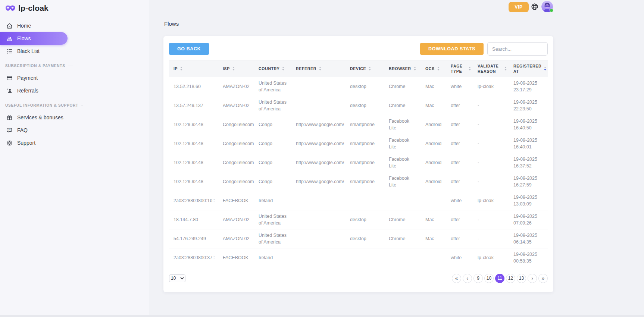 This screenshot has width=644, height=317. I want to click on sidebar-item-faq: ?!FAQ, so click(34, 130).